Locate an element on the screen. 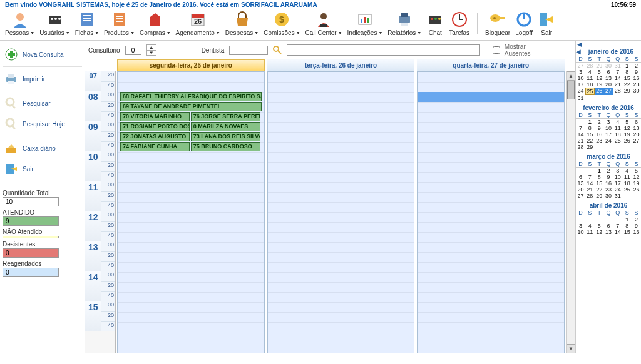  appointment: 69 TAYANE DE ANDRADE PIMENTEL is located at coordinates (191, 106).